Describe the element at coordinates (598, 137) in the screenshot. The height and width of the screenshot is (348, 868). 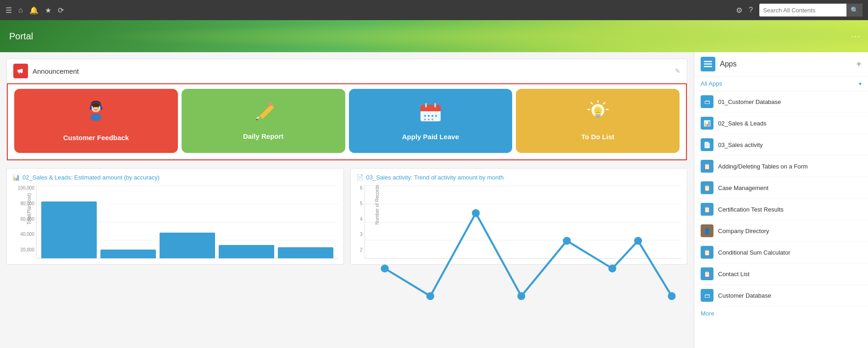
I see `tile-label-to-do-list: To Do List` at that location.